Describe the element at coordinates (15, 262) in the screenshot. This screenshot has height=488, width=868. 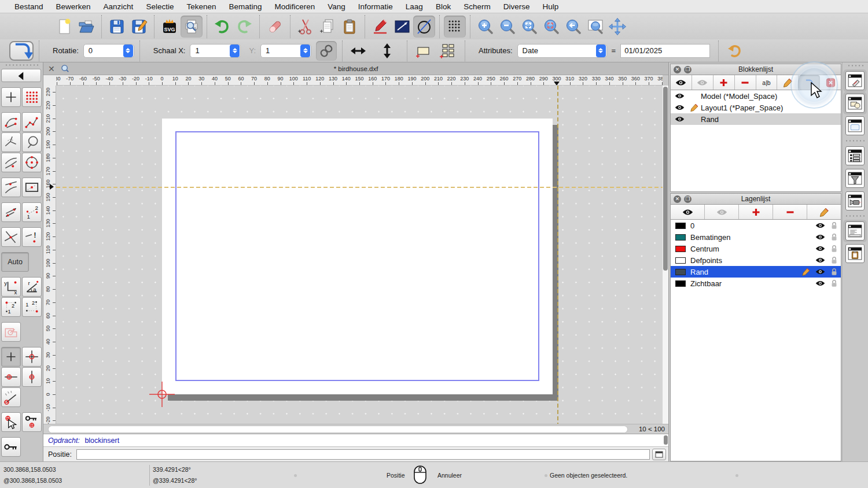
I see `auto-button: Auto` at that location.